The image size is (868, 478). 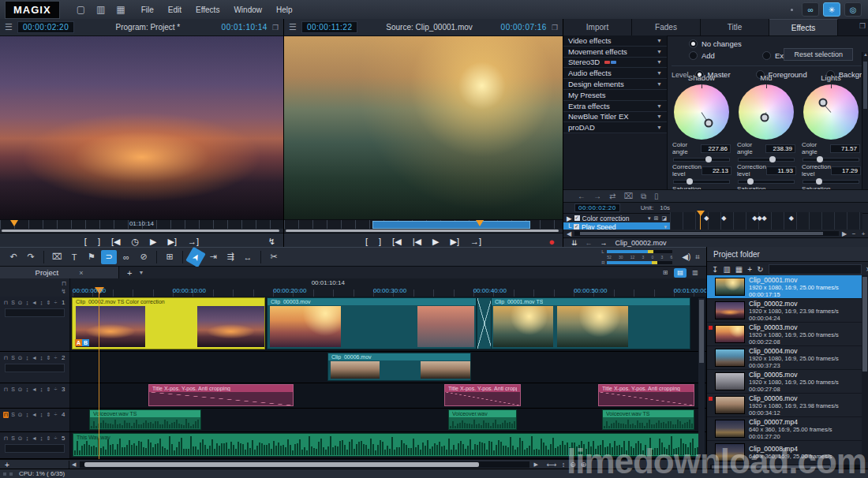 What do you see at coordinates (589, 243) in the screenshot?
I see `prev-object-icon: ←` at bounding box center [589, 243].